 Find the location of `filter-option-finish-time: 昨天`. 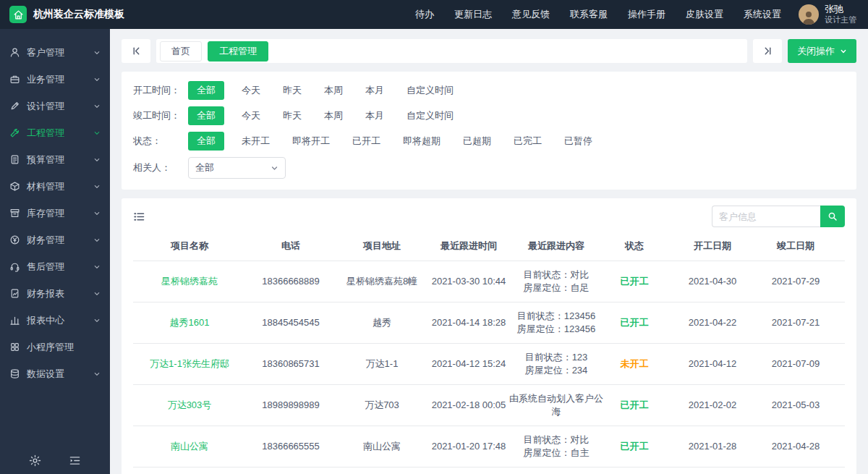

filter-option-finish-time: 昨天 is located at coordinates (292, 116).